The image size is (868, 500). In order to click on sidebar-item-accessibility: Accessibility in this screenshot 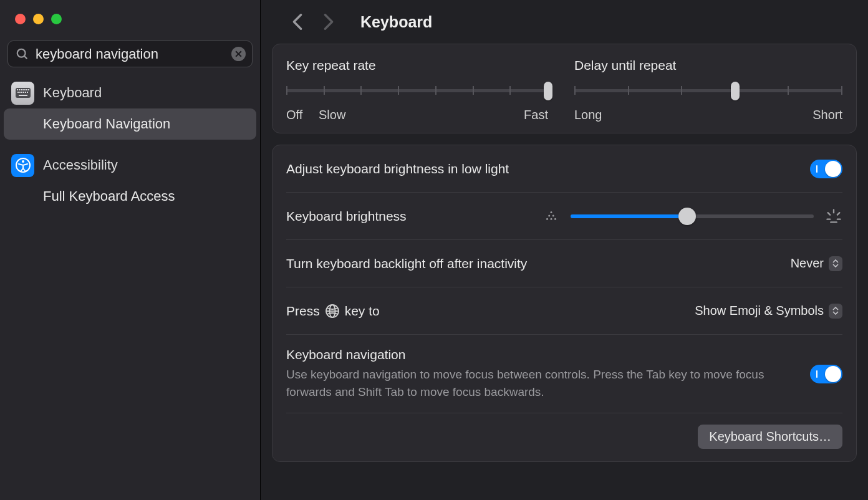, I will do `click(130, 165)`.